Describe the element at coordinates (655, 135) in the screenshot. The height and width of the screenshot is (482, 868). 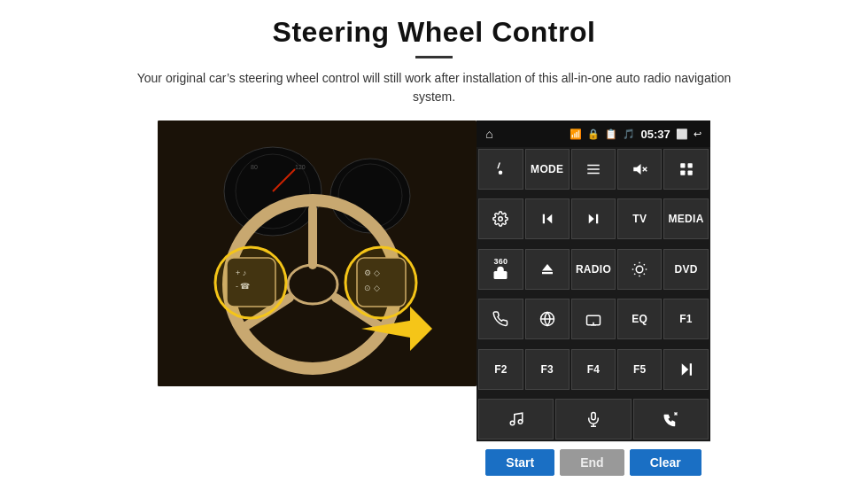
I see `status-time: 05:37` at that location.